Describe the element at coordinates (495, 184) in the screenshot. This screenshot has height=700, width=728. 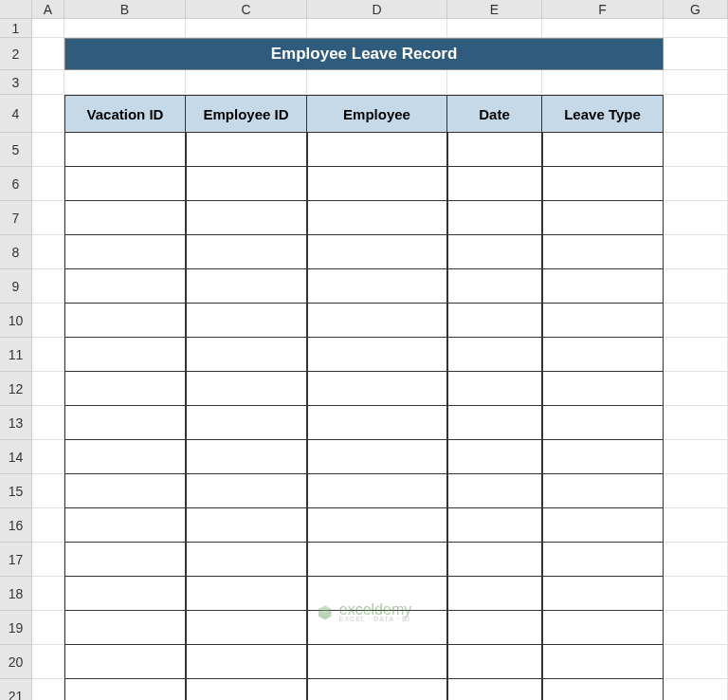
I see `cell-E6` at that location.